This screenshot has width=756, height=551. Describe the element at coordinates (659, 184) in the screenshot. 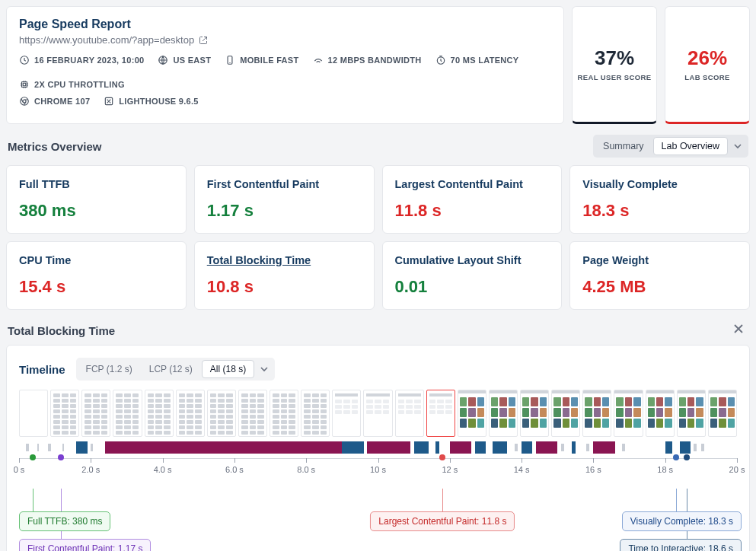

I see `metric-name: Visually Complete` at that location.